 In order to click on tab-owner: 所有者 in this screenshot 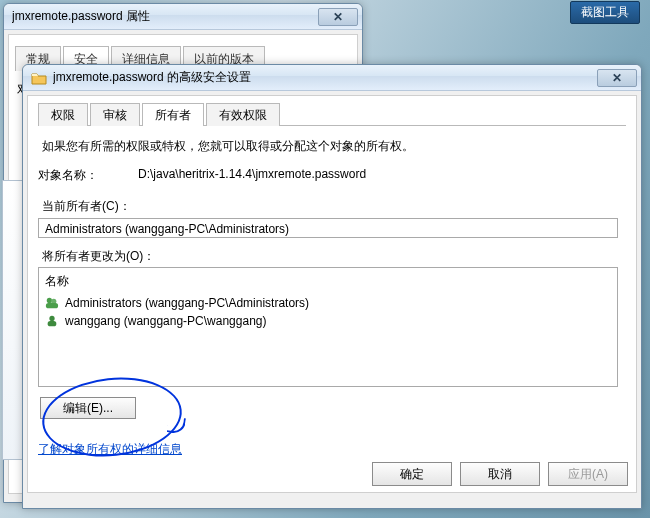, I will do `click(173, 114)`.